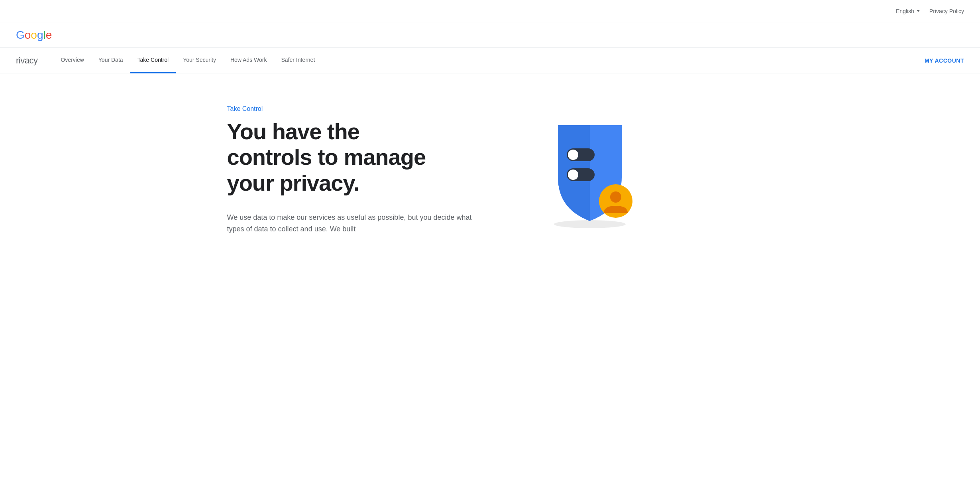 The height and width of the screenshot is (497, 980). What do you see at coordinates (293, 132) in the screenshot?
I see `hero-heading-line1: You have the` at bounding box center [293, 132].